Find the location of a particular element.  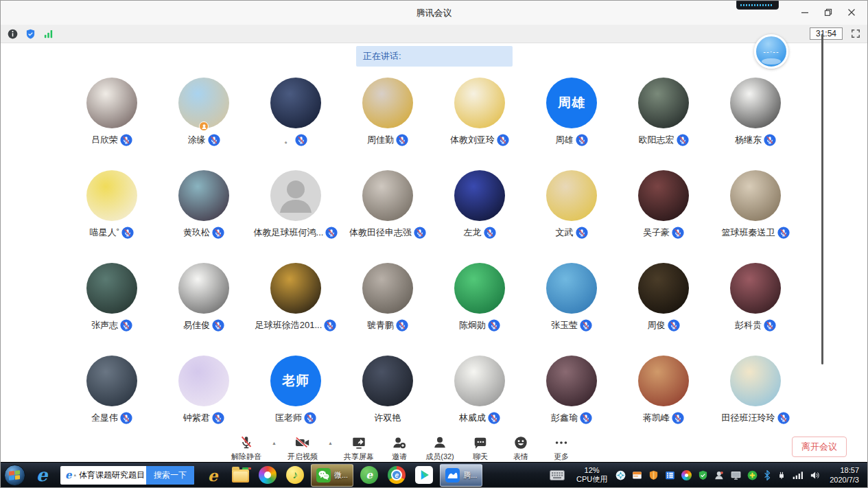

participant-tile: 陈炯勋 is located at coordinates (480, 309).